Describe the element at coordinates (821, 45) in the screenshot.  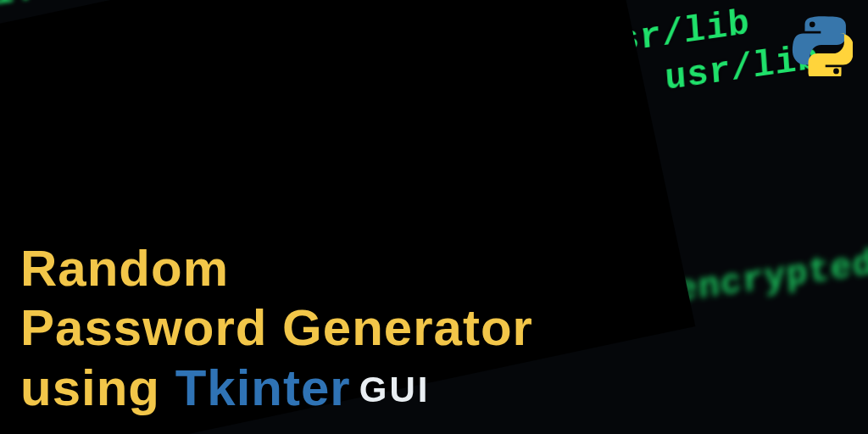
I see `python-logo-icon` at that location.